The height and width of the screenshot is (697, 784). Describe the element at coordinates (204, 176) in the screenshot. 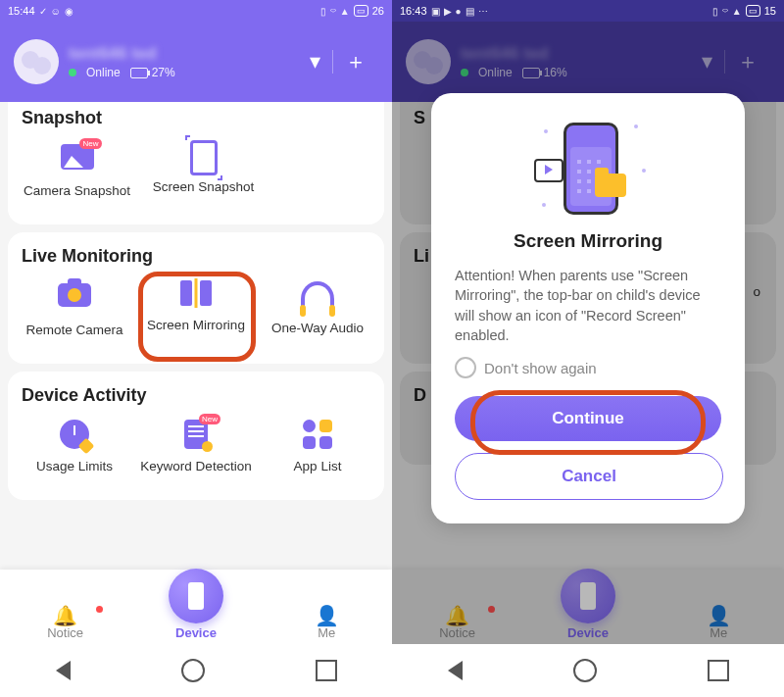

I see `item-screen-snapshot: Screen Snapshot` at that location.